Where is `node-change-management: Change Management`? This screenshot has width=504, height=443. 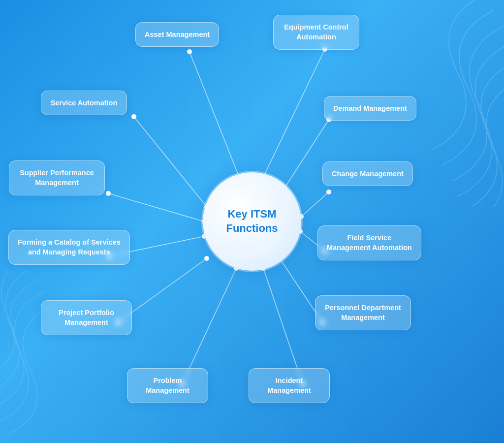 node-change-management: Change Management is located at coordinates (368, 174).